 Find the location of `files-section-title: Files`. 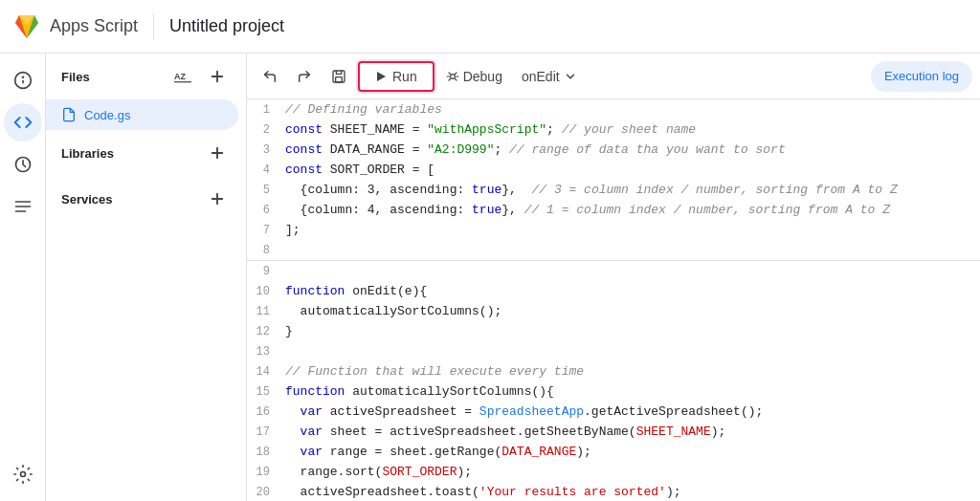

files-section-title: Files is located at coordinates (76, 76).